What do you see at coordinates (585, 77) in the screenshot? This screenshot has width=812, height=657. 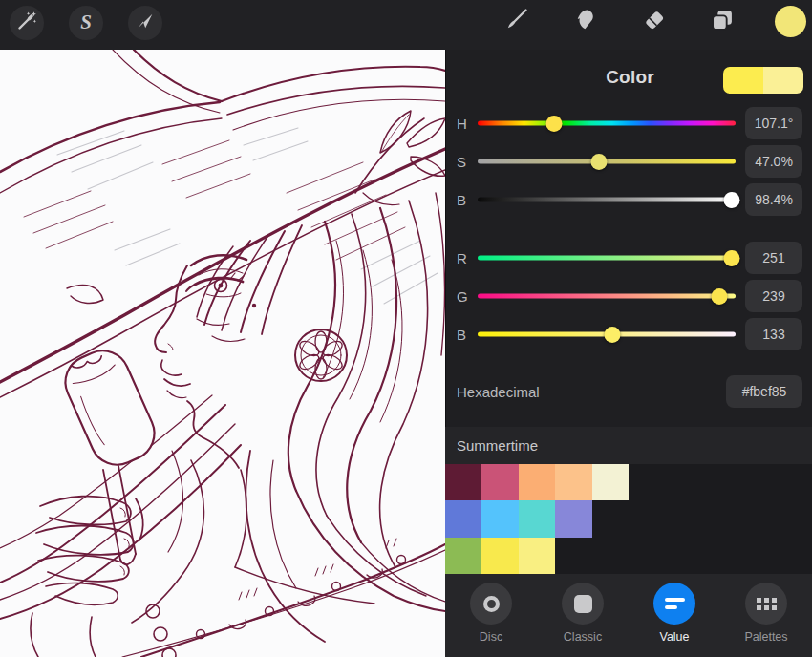 I see `color-panel-title: Color` at bounding box center [585, 77].